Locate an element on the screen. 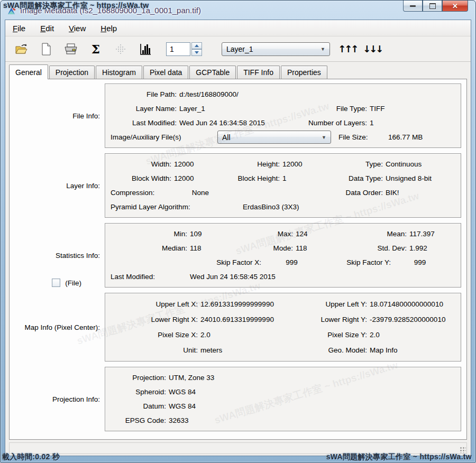 This screenshot has height=463, width=476. minimize-icon is located at coordinates (413, 6).